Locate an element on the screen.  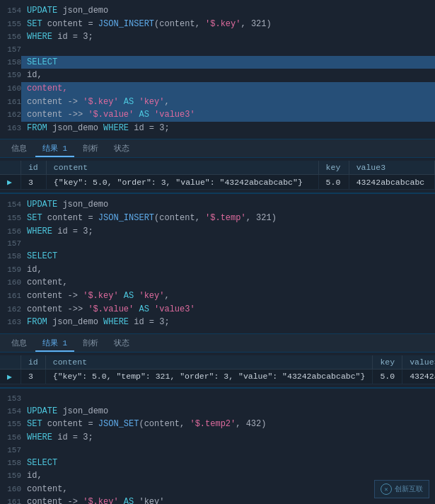
watermark: ✕ 创新互联 is located at coordinates (402, 489).